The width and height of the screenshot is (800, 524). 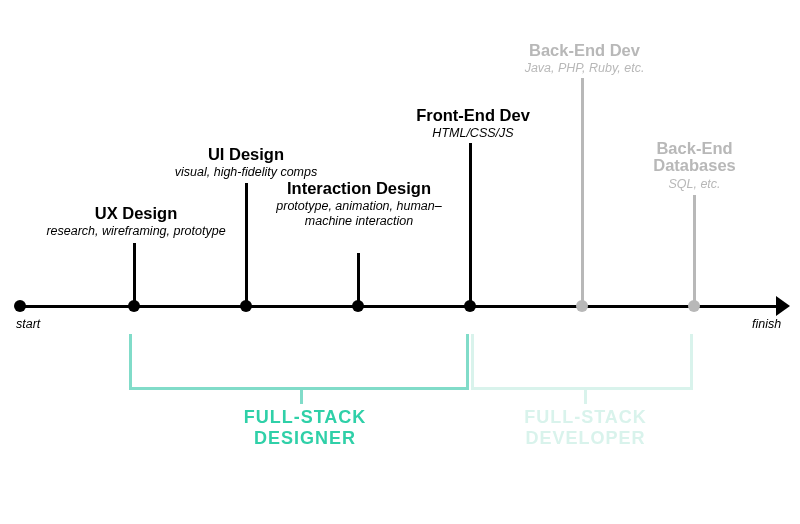 I want to click on node-be-db-title: Back-End Databases, so click(x=694, y=158).